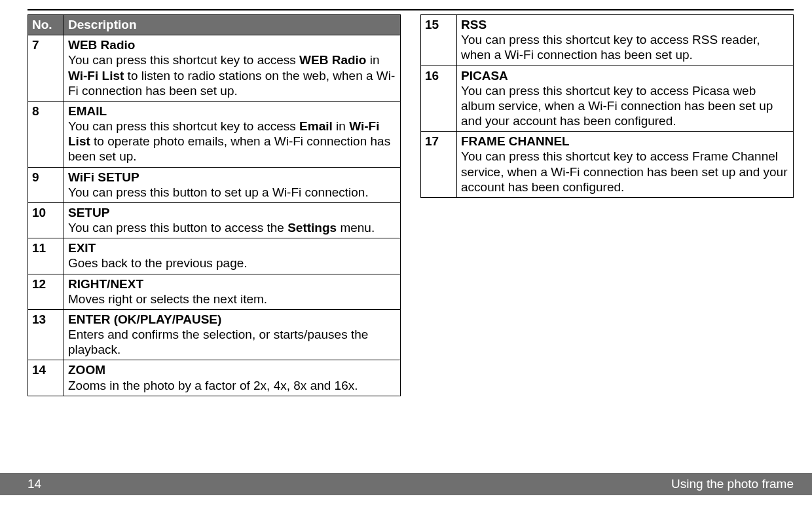  What do you see at coordinates (46, 220) in the screenshot?
I see `row-number: 10` at bounding box center [46, 220].